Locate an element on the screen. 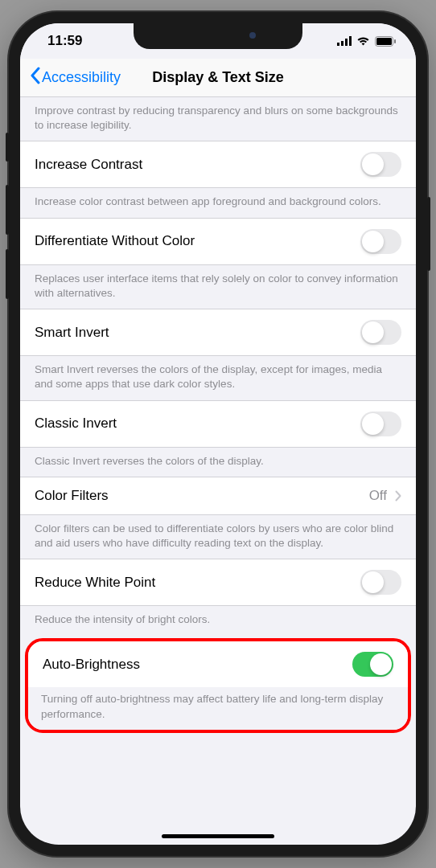  chevron-left-icon is located at coordinates (35, 77).